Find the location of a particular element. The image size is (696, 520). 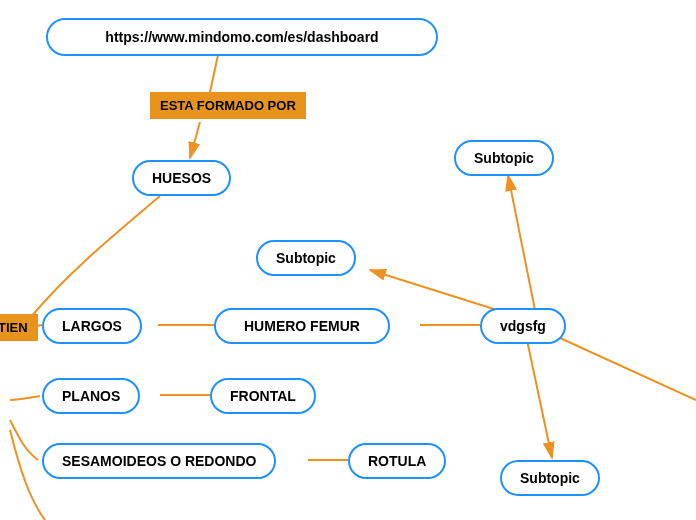

node-root-text: https://www.mindomo.com/es/dashboard is located at coordinates (242, 37).